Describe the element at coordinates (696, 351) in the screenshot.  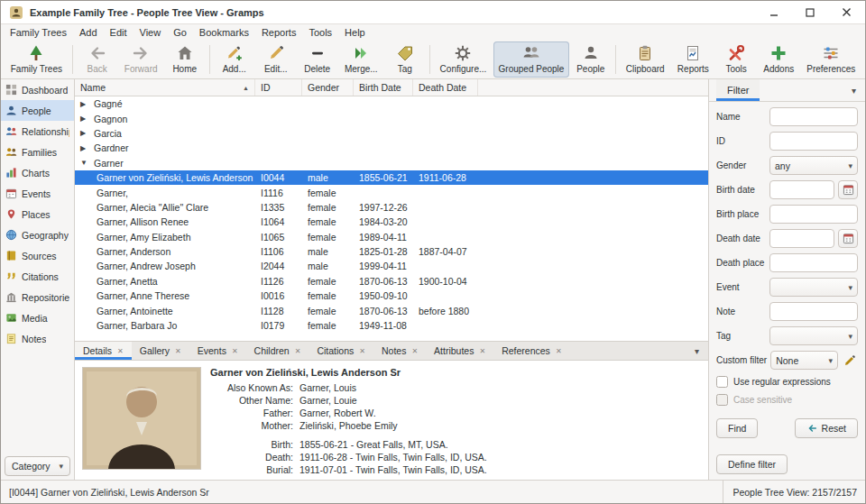
I see `tabs-overflow-button: ▾` at that location.